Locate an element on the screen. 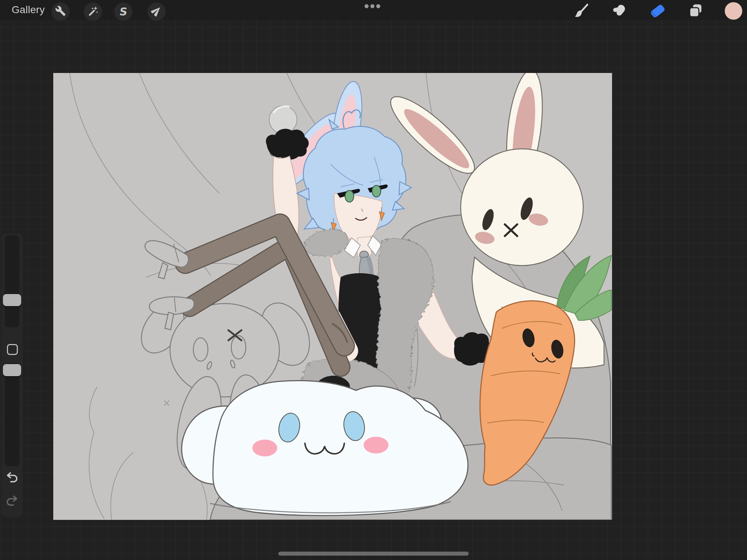  top-toolbar: Gallery S is located at coordinates (374, 10).